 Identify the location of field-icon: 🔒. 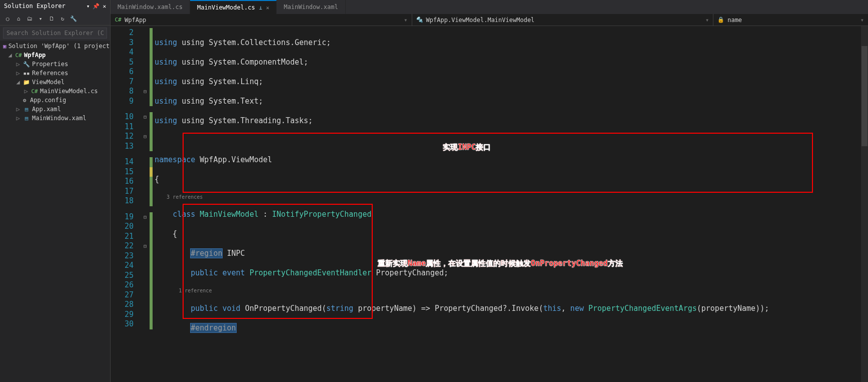
(721, 20).